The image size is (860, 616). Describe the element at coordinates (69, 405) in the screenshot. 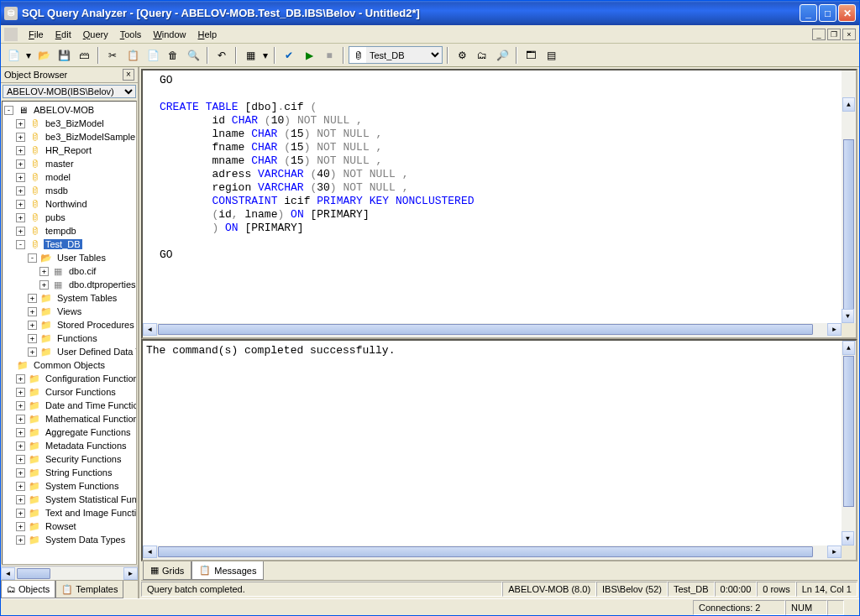

I see `tree-common-node: +📁Date and Time Functions` at that location.